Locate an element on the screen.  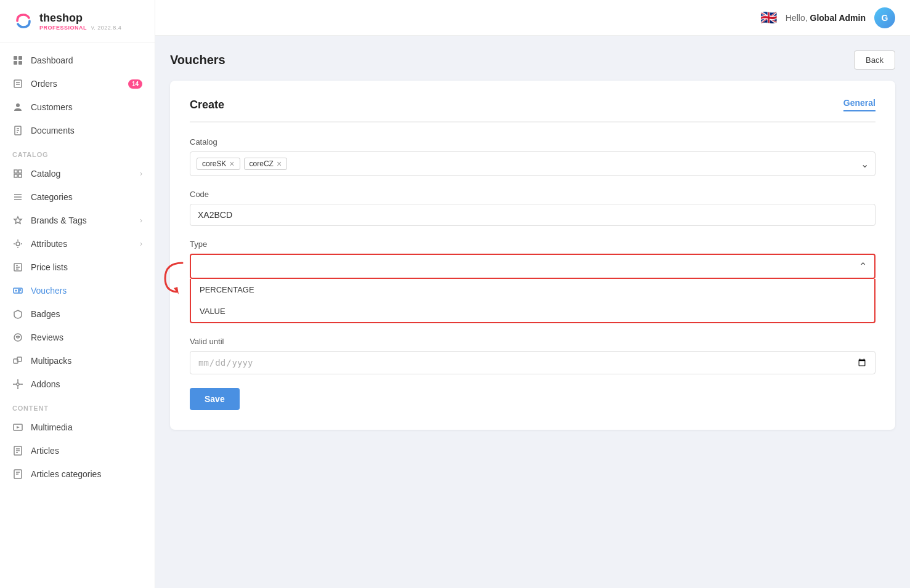
sidebar-item-articles: Articles is located at coordinates (78, 451).